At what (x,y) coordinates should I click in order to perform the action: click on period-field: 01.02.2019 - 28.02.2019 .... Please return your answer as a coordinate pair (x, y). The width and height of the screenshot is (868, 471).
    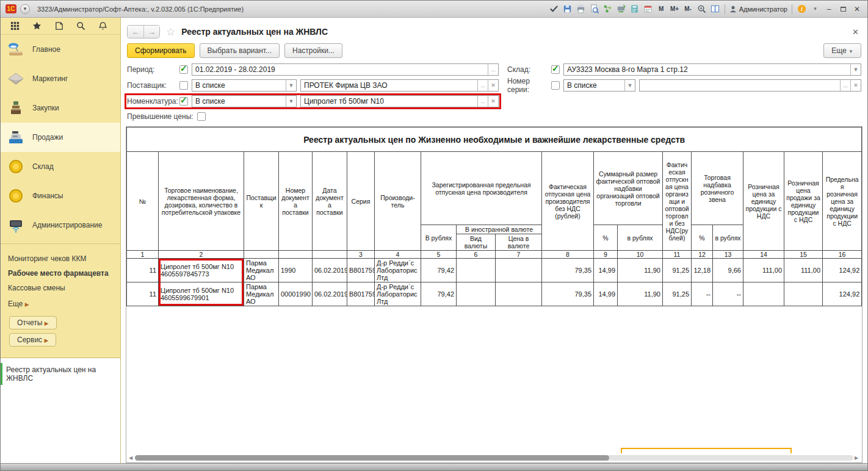
    Looking at the image, I should click on (345, 70).